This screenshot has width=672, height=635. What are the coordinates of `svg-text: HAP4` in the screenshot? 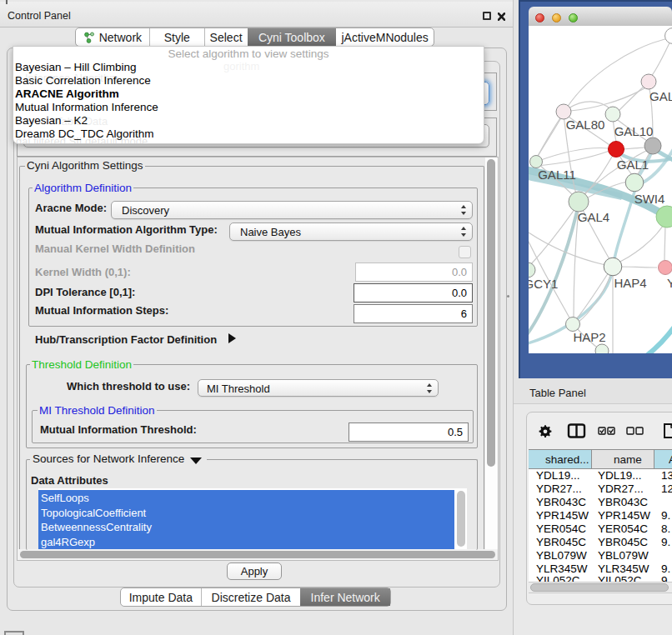 It's located at (630, 283).